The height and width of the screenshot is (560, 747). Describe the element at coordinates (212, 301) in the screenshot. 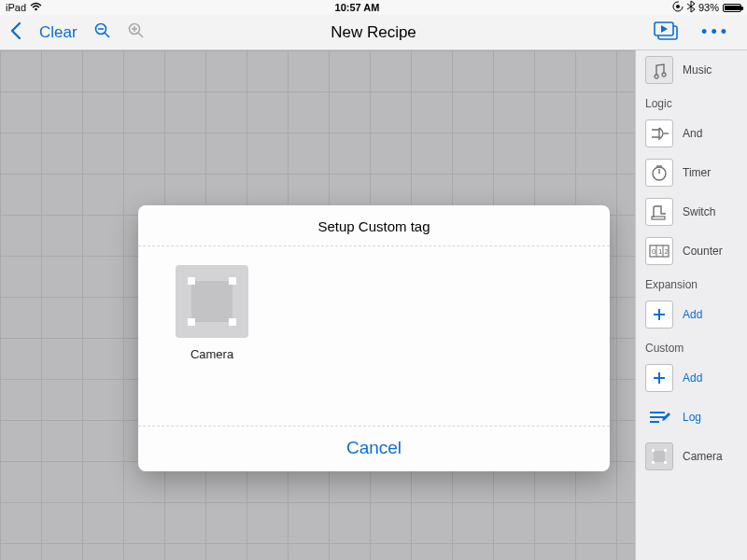

I see `camera-tag-icon` at that location.